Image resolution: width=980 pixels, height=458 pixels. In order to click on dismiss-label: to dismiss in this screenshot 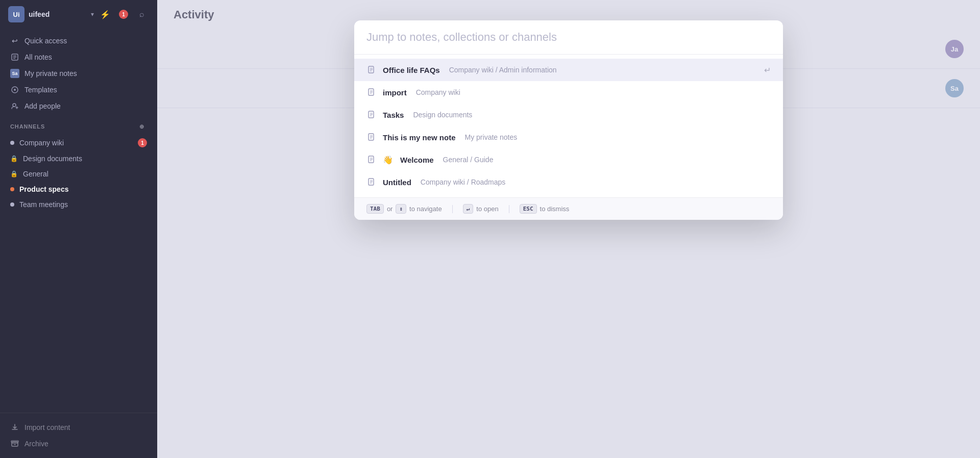, I will do `click(555, 209)`.